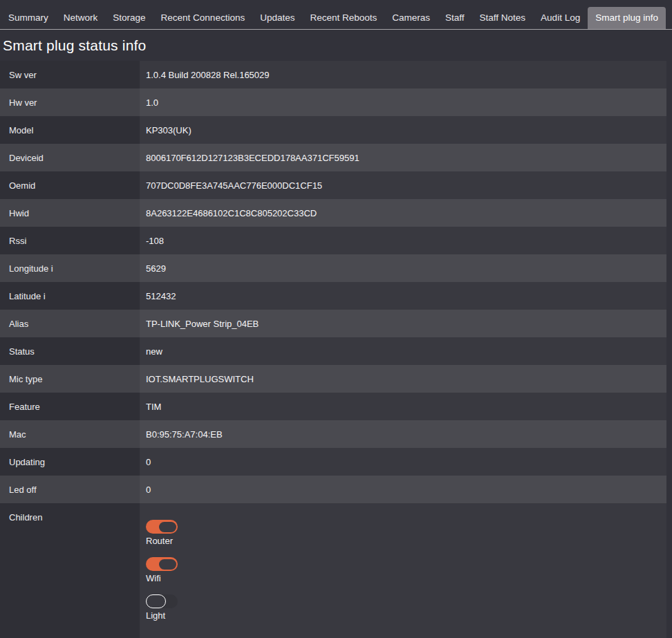 The width and height of the screenshot is (672, 638). What do you see at coordinates (333, 268) in the screenshot?
I see `table-row-longitude-i: Longitude i 5629` at bounding box center [333, 268].